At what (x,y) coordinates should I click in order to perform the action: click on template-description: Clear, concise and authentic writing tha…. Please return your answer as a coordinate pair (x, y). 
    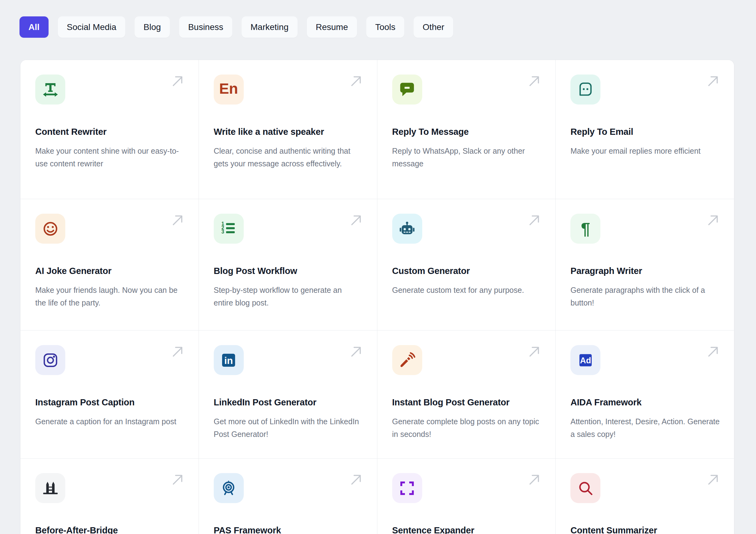
    Looking at the image, I should click on (288, 157).